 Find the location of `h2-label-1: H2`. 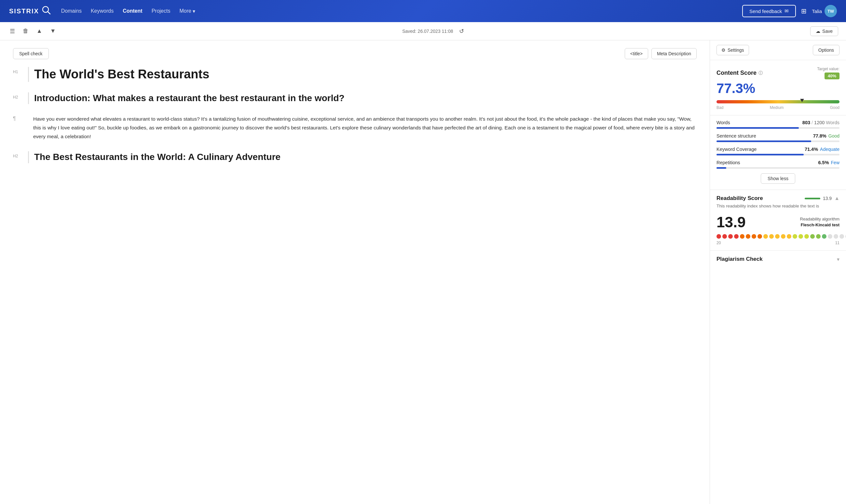

h2-label-1: H2 is located at coordinates (18, 96).